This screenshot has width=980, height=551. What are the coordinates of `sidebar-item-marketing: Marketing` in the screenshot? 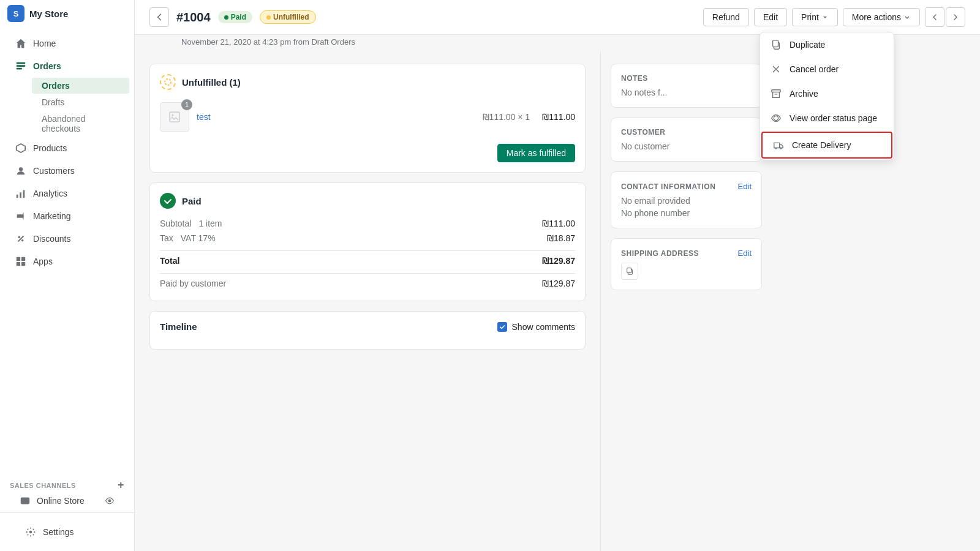 It's located at (67, 216).